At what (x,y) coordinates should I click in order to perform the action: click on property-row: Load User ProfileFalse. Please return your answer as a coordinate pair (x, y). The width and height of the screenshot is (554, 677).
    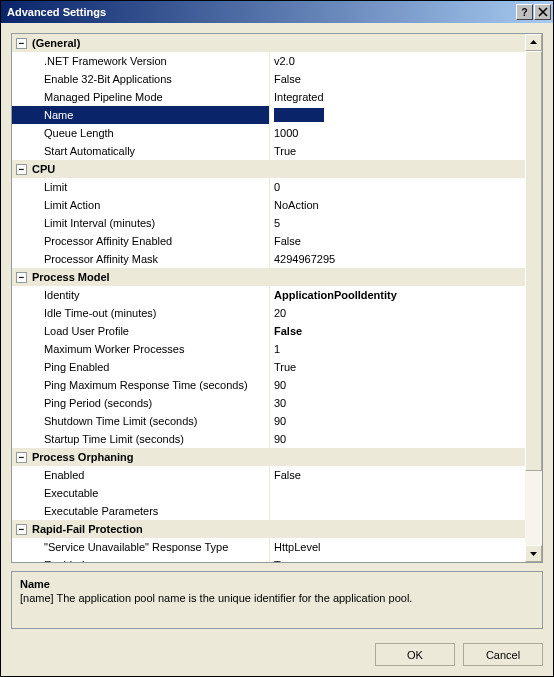
    Looking at the image, I should click on (268, 331).